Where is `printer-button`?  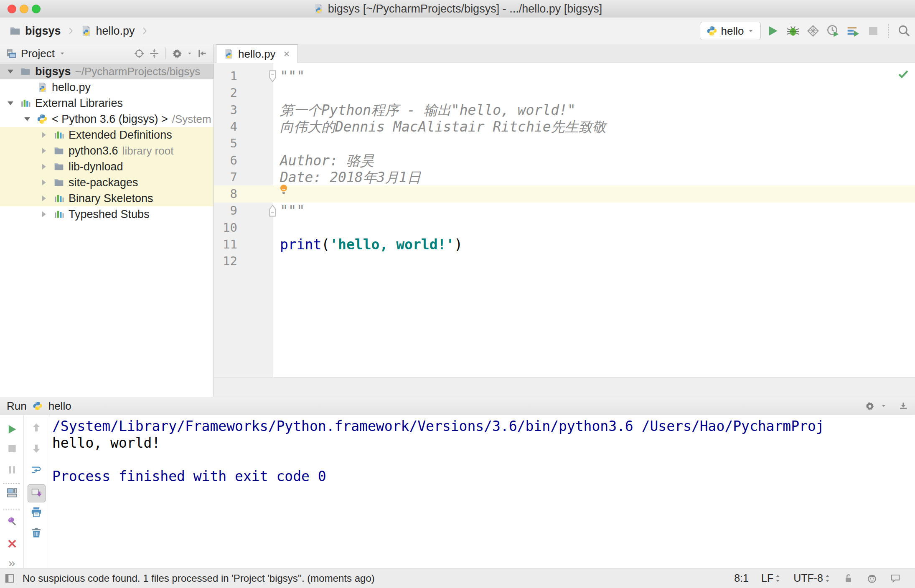 printer-button is located at coordinates (36, 512).